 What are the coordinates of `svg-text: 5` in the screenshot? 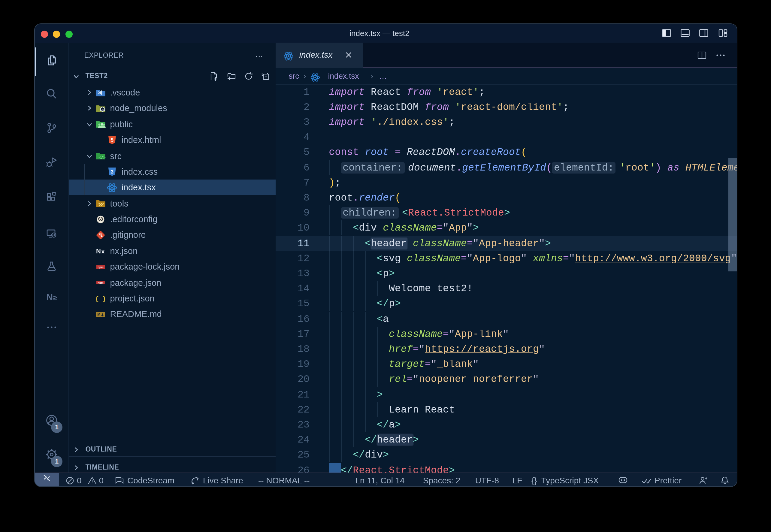 It's located at (112, 140).